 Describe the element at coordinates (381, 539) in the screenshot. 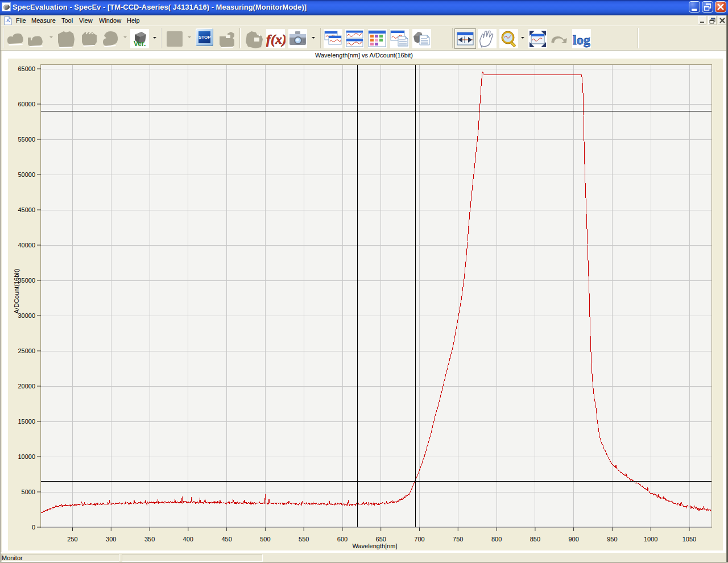

I see `svg-text: 650` at that location.